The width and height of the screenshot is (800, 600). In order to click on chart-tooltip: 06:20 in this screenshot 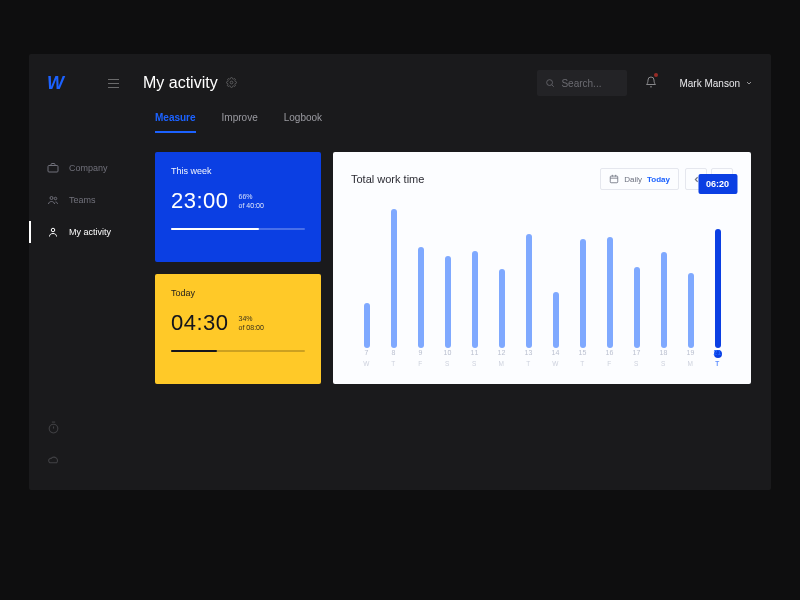, I will do `click(718, 184)`.